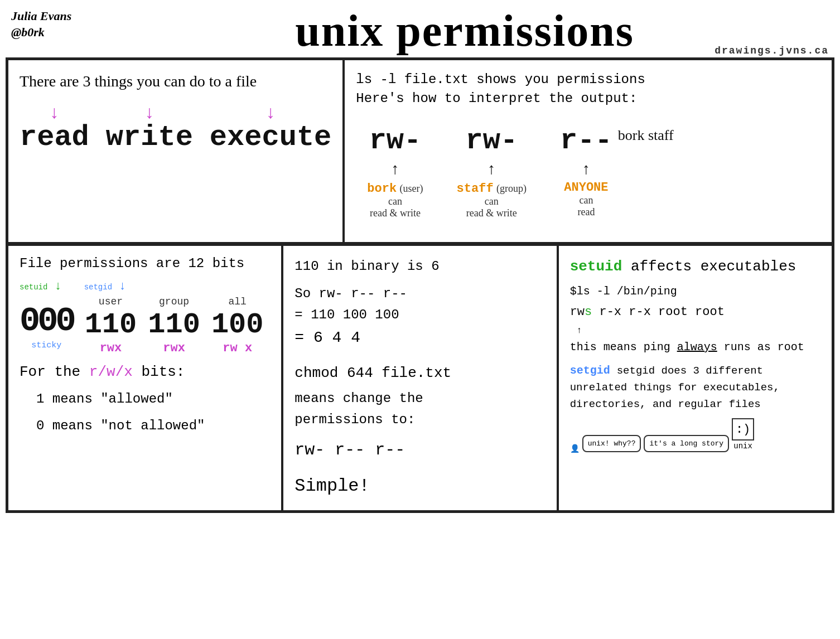 Image resolution: width=840 pixels, height=639 pixels. I want to click on author-name: Julia Evans, so click(50, 17).